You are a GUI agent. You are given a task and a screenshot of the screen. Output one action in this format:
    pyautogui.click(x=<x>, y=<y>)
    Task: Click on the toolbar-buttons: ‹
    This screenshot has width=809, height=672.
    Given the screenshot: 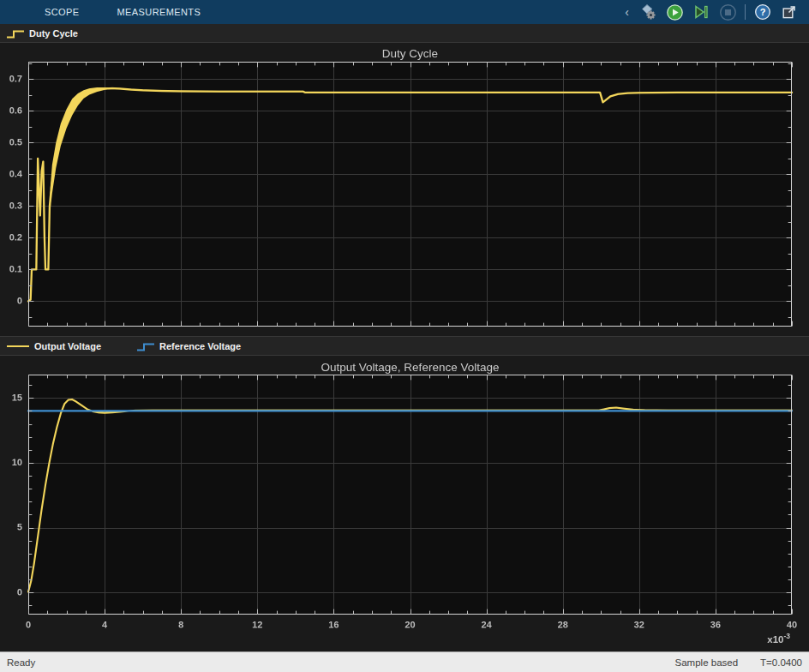 What is the action you would take?
    pyautogui.click(x=716, y=12)
    